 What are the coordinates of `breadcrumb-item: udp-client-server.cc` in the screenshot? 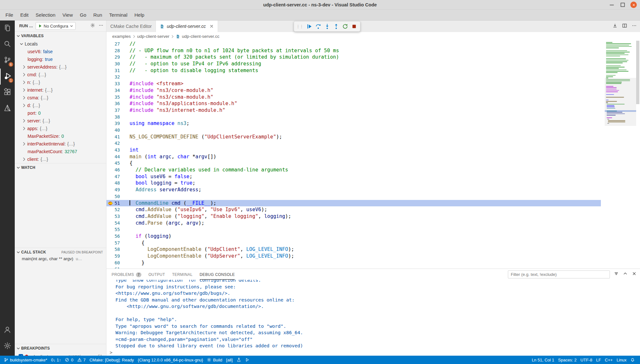 It's located at (198, 37).